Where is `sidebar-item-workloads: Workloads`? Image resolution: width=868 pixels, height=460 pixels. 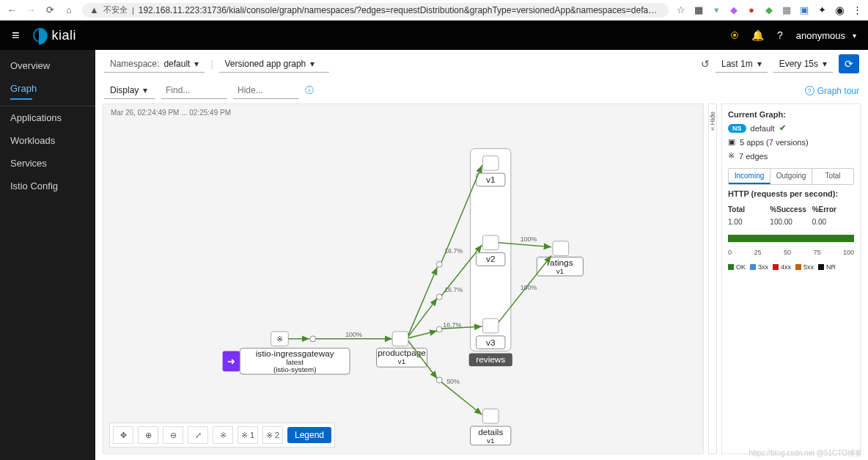 sidebar-item-workloads: Workloads is located at coordinates (48, 141).